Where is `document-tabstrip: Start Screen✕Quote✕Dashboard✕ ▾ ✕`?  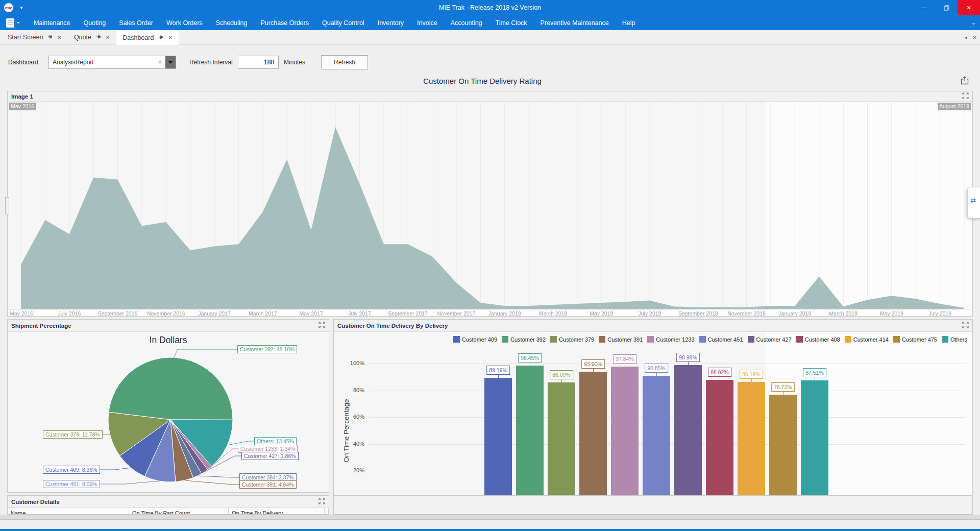 document-tabstrip: Start Screen✕Quote✕Dashboard✕ ▾ ✕ is located at coordinates (490, 38).